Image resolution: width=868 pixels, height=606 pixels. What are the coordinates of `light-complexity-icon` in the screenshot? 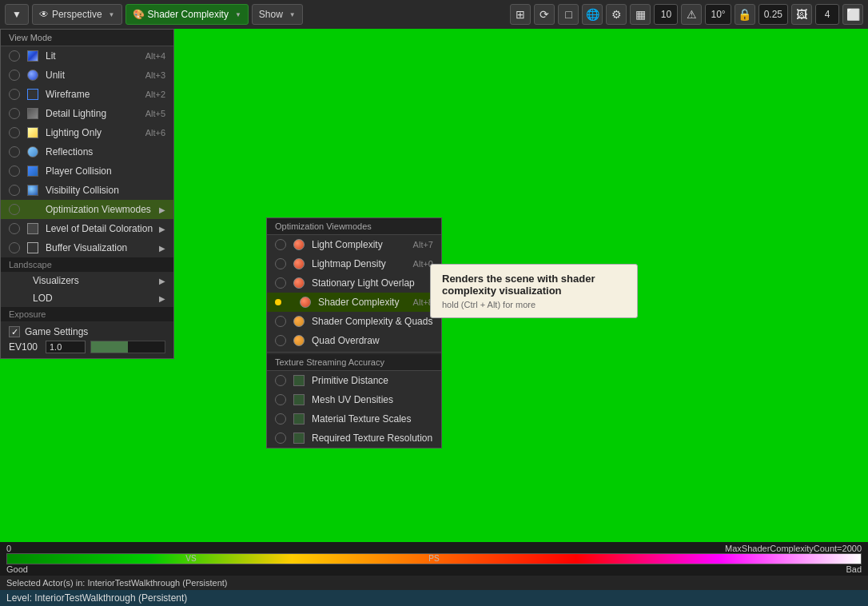 It's located at (299, 245).